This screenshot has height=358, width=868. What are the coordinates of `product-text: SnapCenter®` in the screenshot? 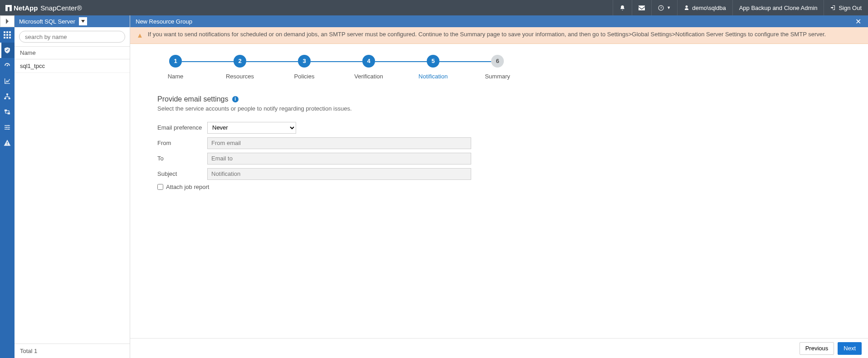 It's located at (61, 8).